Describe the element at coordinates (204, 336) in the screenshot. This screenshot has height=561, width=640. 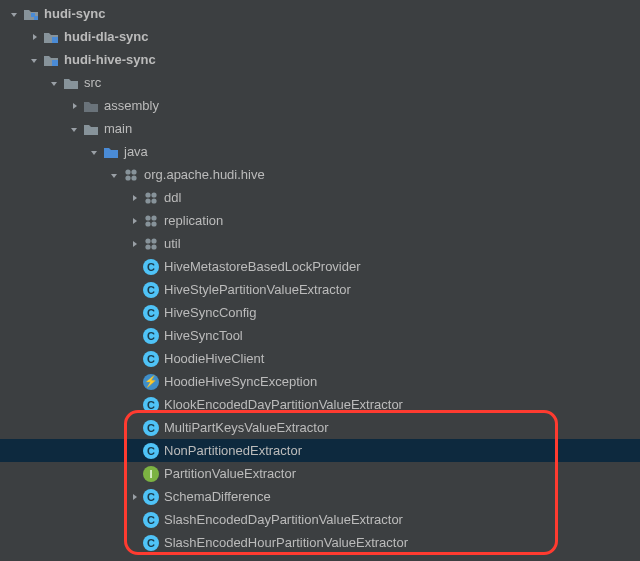
I see `tree-item-label: HiveSyncTool` at that location.